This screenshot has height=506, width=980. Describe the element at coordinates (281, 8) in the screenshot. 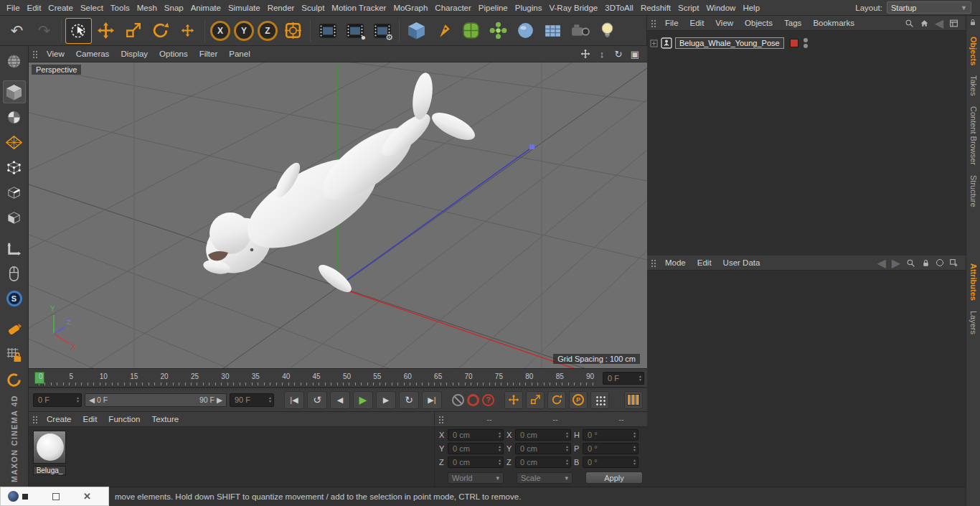

I see `menubar-item: Render` at that location.